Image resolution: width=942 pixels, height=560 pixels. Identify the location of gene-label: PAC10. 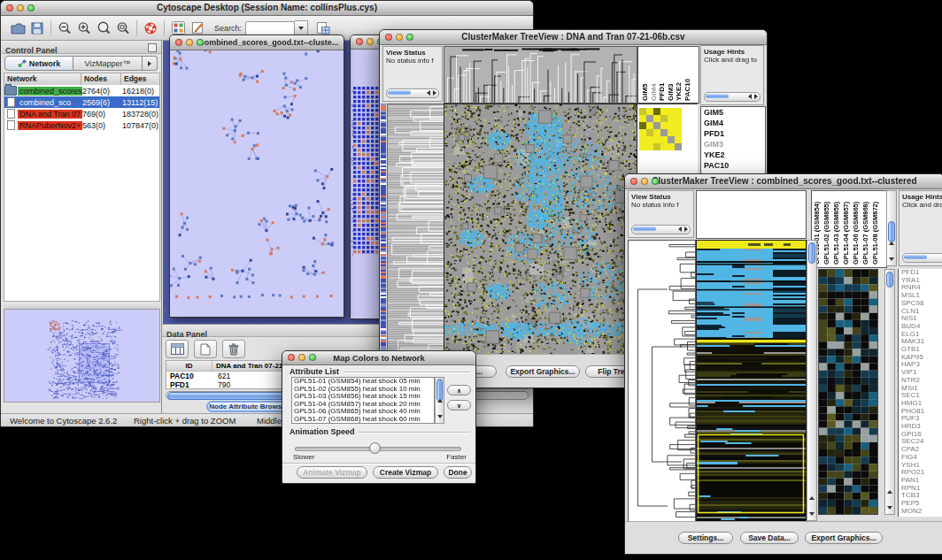
(733, 165).